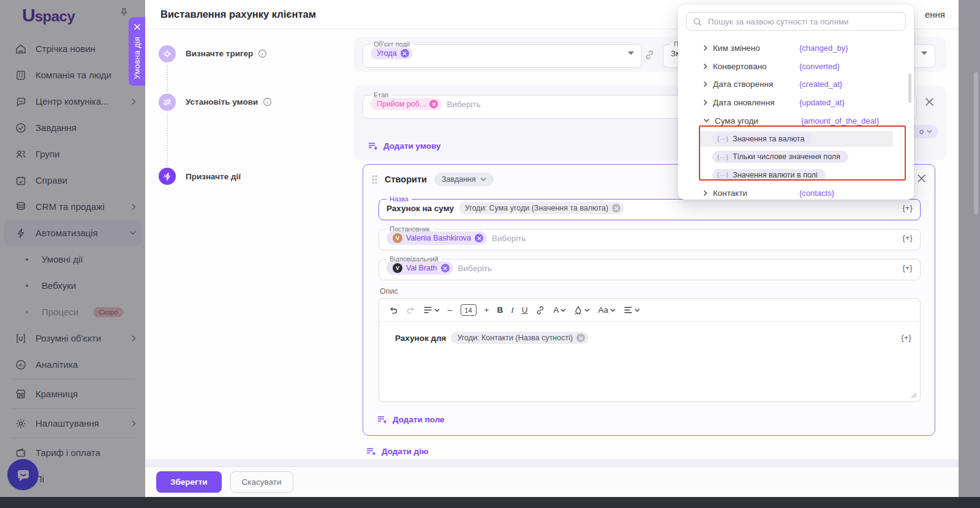  What do you see at coordinates (796, 84) in the screenshot?
I see `variable-row-created-at: Дата створення {created_at}` at bounding box center [796, 84].